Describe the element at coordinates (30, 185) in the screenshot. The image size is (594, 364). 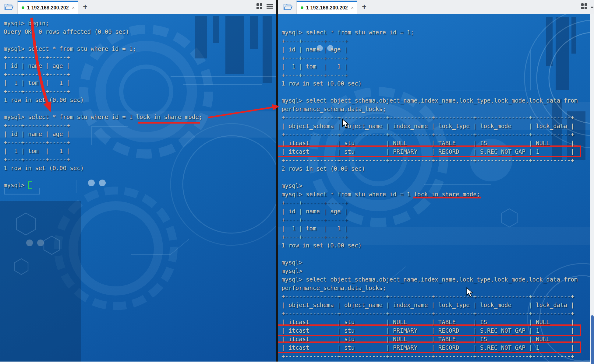
I see `terminal-cursor` at that location.